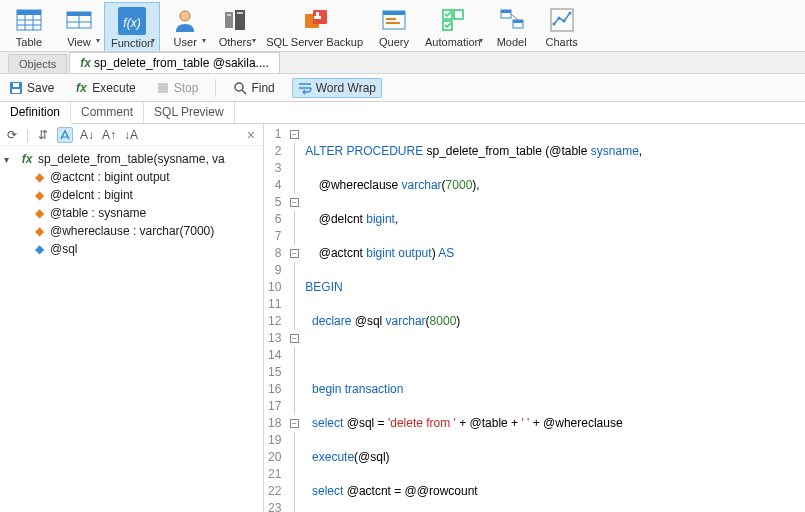 This screenshot has height=512, width=805. What do you see at coordinates (132, 204) in the screenshot?
I see `object-tree: ▾ fx sp_delete_from_table(sysname, va ◆@…` at bounding box center [132, 204].